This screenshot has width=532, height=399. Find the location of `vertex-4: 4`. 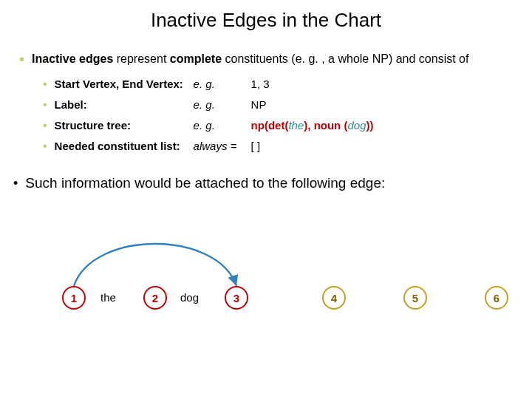

vertex-4: 4 is located at coordinates (334, 298).